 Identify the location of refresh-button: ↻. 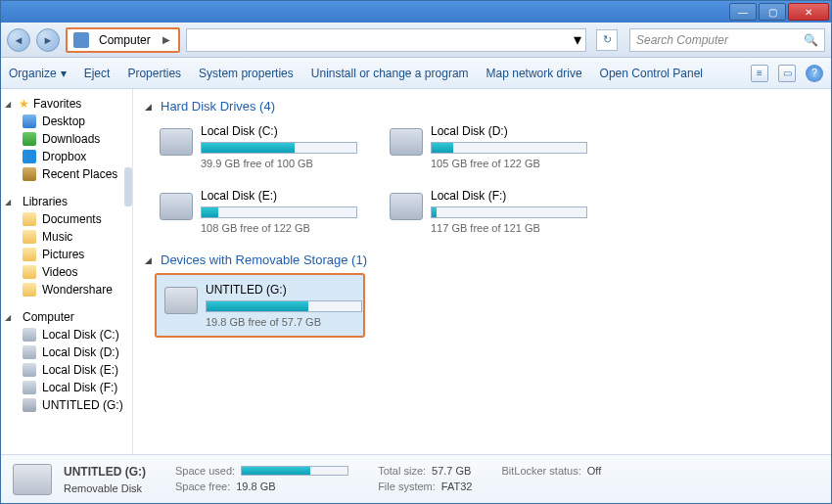
(607, 40).